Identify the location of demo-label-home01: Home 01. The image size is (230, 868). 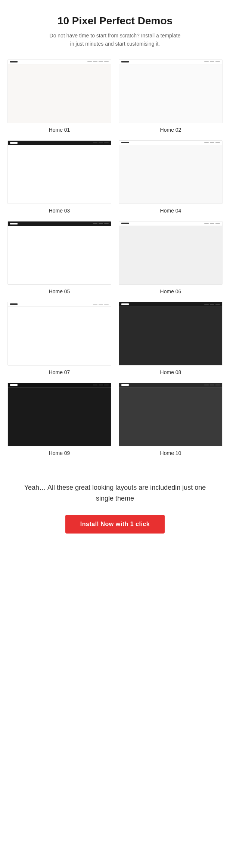
(60, 130).